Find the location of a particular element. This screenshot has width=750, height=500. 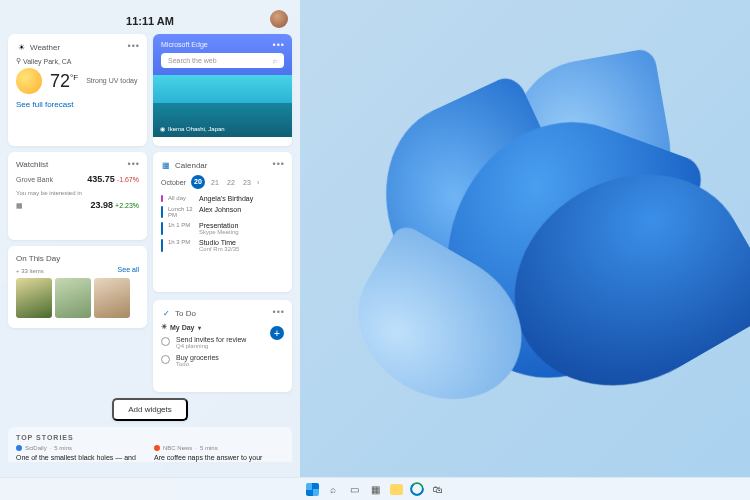

weather-location: ⚲Valley Park, CA is located at coordinates (78, 61).